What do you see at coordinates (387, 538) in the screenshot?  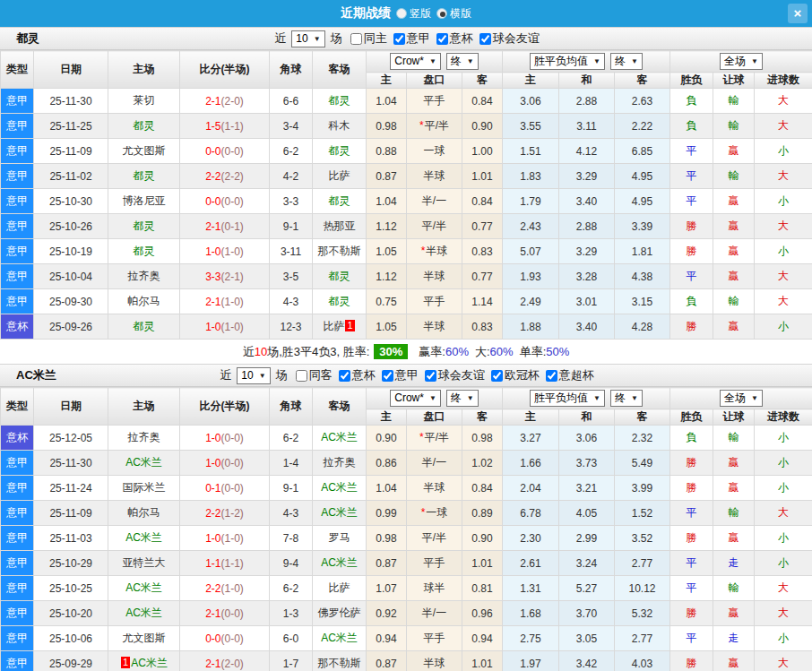 I see `home-odds-cell: 0.98` at bounding box center [387, 538].